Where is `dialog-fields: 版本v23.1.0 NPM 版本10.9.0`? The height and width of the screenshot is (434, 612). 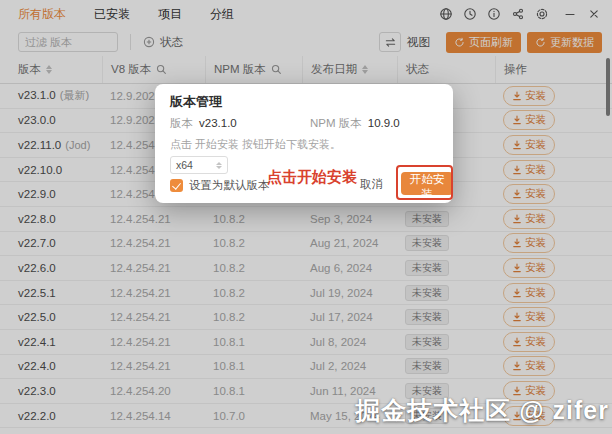 dialog-fields: 版本v23.1.0 NPM 版本10.9.0 is located at coordinates (204, 124).